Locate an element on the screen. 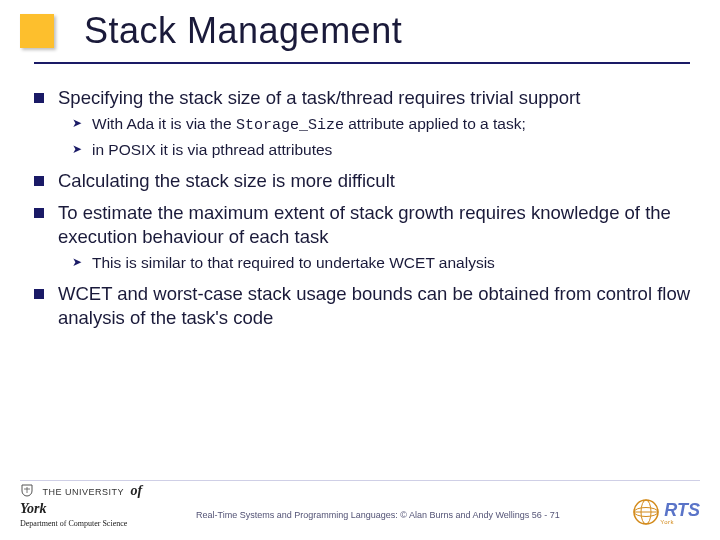 This screenshot has width=720, height=540. crest-icon is located at coordinates (27, 491).